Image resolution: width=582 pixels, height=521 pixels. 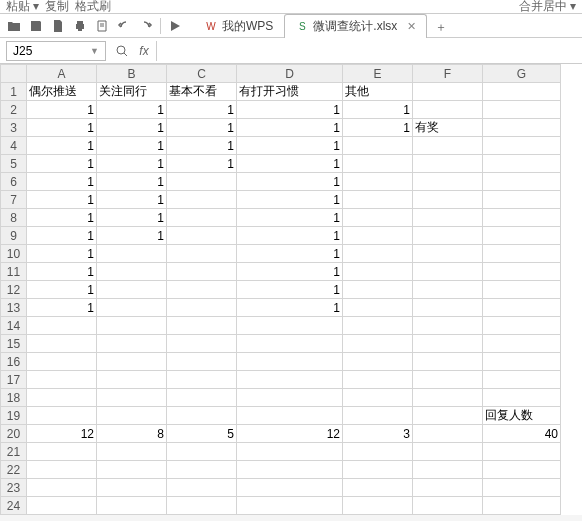 What do you see at coordinates (14, 344) in the screenshot?
I see `row-header: 15` at bounding box center [14, 344].